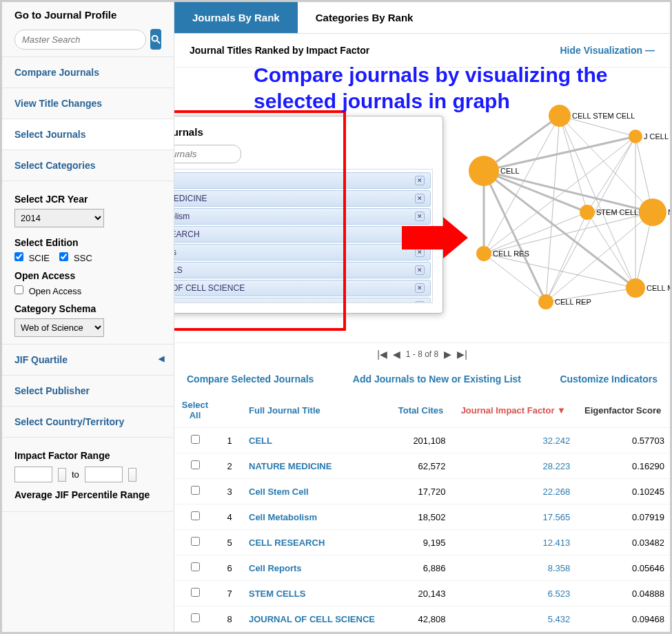 The height and width of the screenshot is (634, 672). Describe the element at coordinates (103, 474) in the screenshot. I see `if-range-max` at that location.